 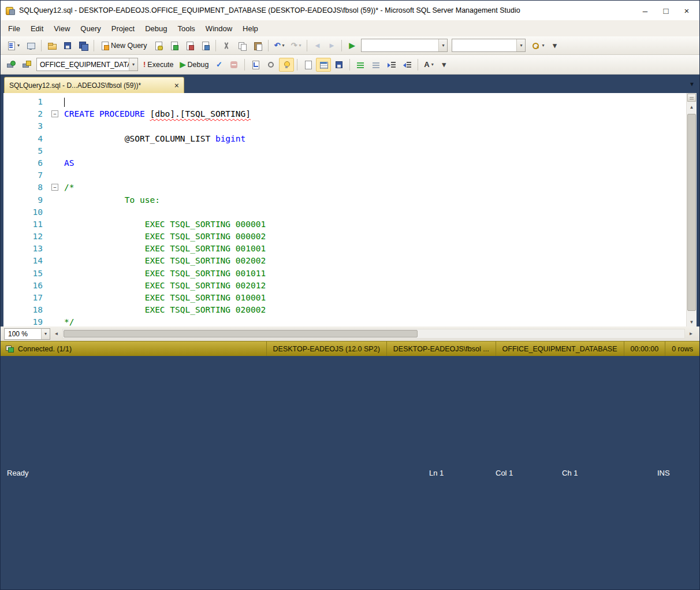 I want to click on undo-button: ↶▾, so click(x=280, y=46).